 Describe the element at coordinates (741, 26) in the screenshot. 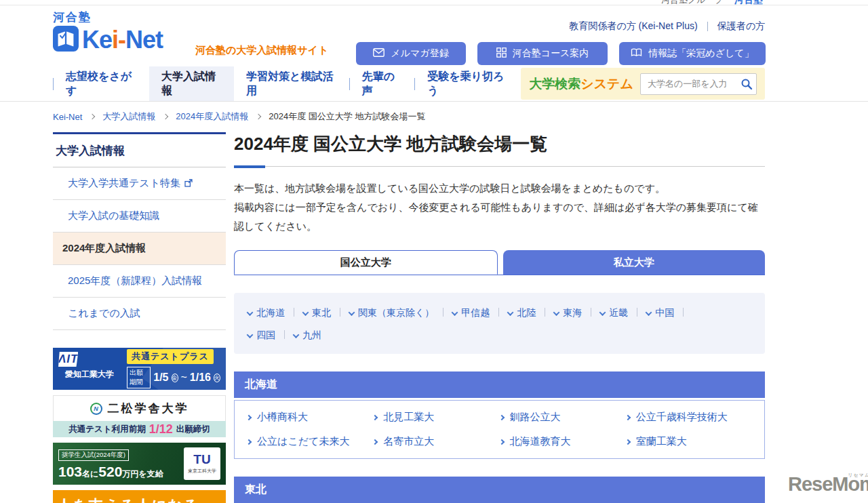

I see `parents-link: 保護者の方` at that location.